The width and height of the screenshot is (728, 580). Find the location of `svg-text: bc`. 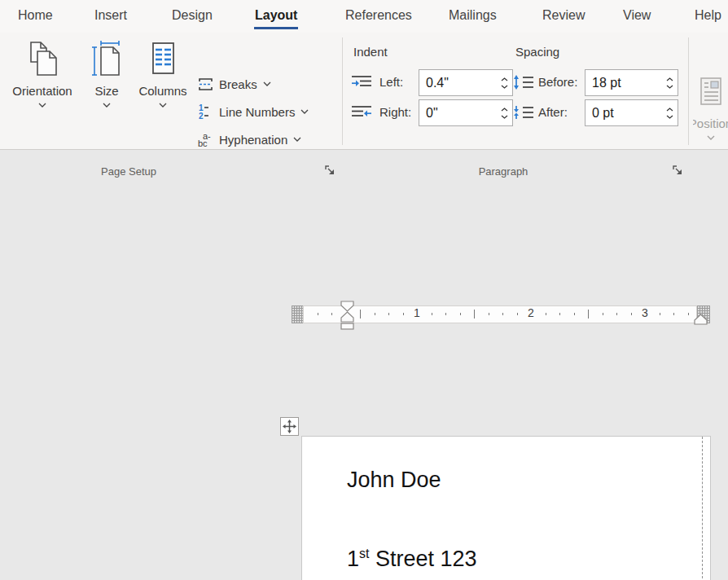

svg-text: bc is located at coordinates (203, 143).